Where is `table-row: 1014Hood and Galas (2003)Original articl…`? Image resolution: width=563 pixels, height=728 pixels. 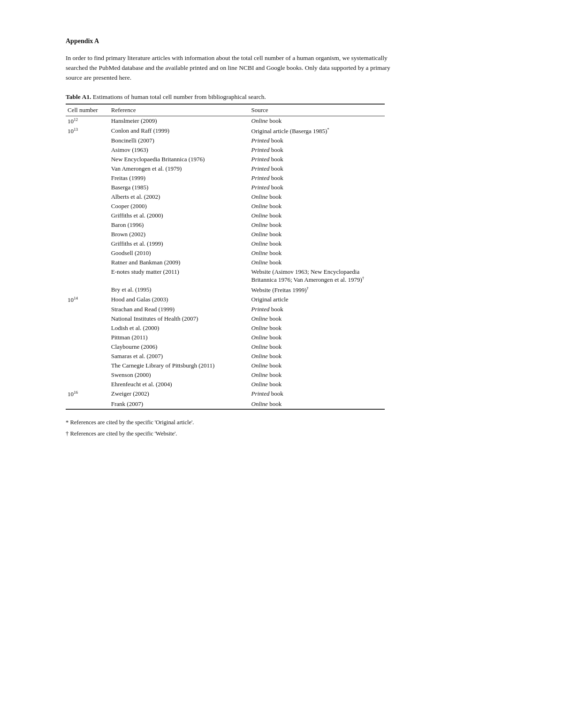
table-row: 1014Hood and Galas (2003)Original articl… is located at coordinates (225, 300).